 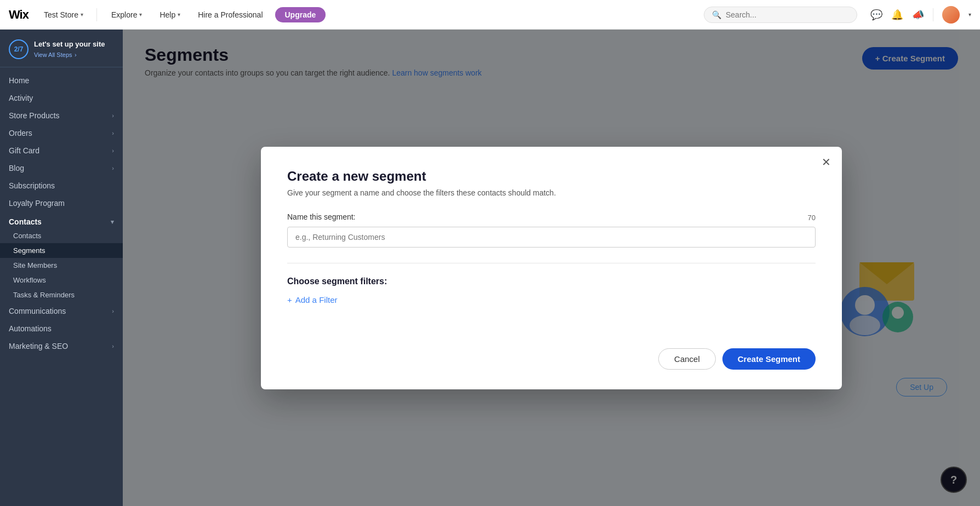 I want to click on explore-nav: Explore ▾, so click(x=127, y=15).